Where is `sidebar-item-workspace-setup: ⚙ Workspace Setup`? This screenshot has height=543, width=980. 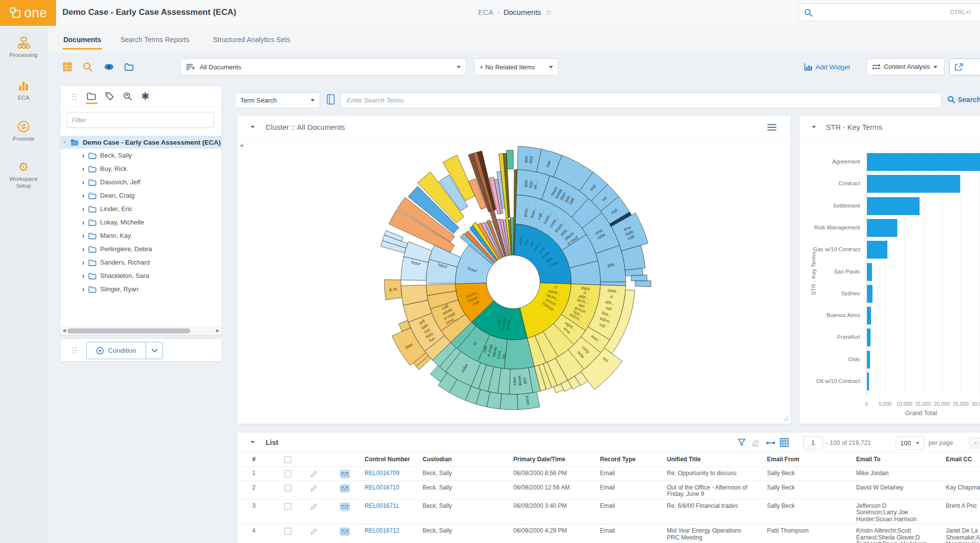 sidebar-item-workspace-setup: ⚙ Workspace Setup is located at coordinates (24, 175).